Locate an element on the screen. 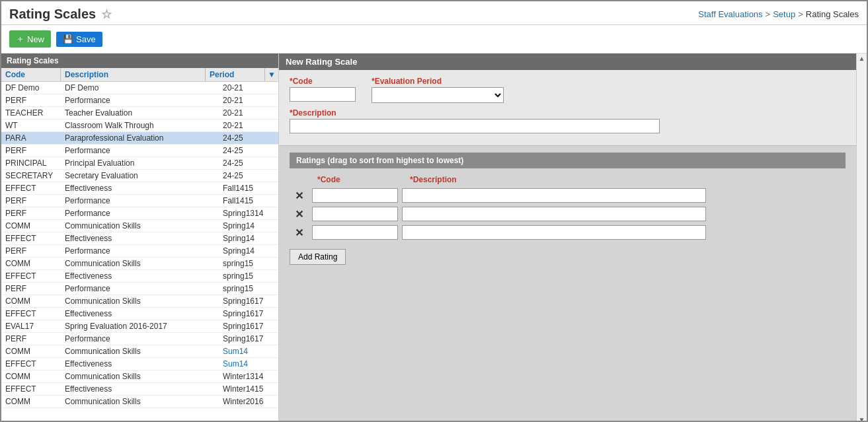  breadcrumb-setup: Setup is located at coordinates (784, 15).